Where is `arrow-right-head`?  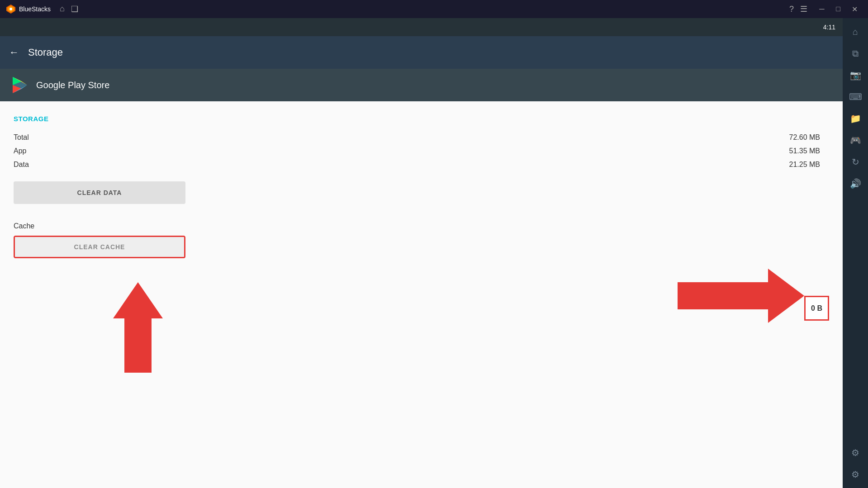
arrow-right-head is located at coordinates (786, 296).